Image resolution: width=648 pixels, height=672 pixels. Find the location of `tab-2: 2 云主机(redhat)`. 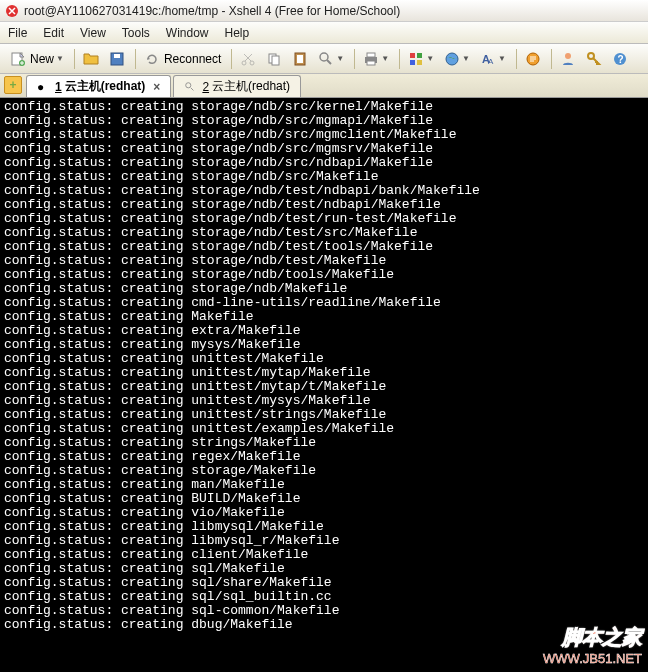

tab-2: 2 云主机(redhat) is located at coordinates (237, 86).